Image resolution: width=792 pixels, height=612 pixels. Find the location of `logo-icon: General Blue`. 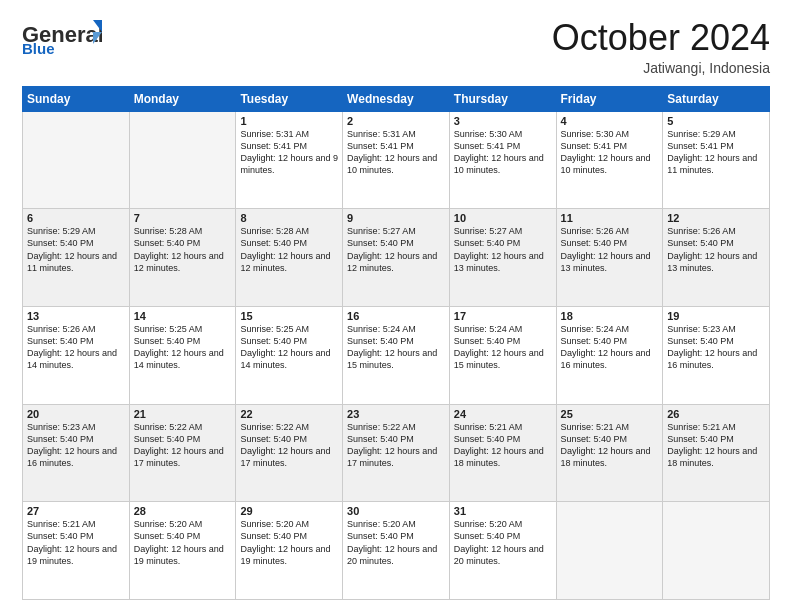

logo-icon: General Blue is located at coordinates (62, 36).